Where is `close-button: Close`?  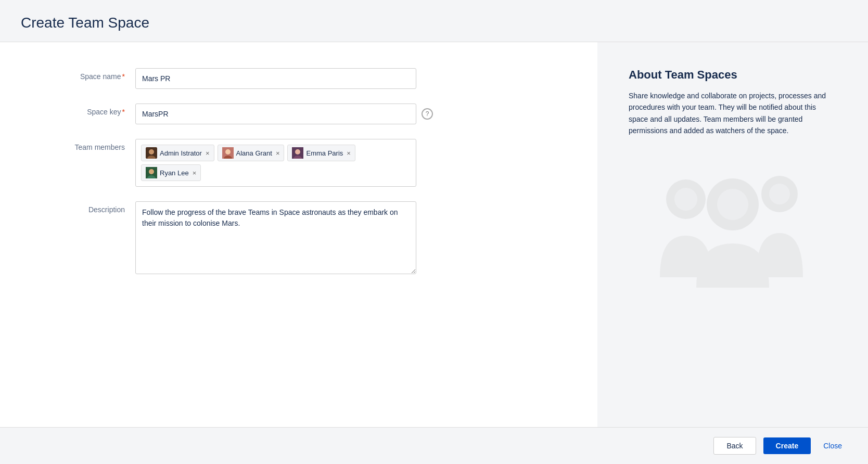
close-button: Close is located at coordinates (833, 446).